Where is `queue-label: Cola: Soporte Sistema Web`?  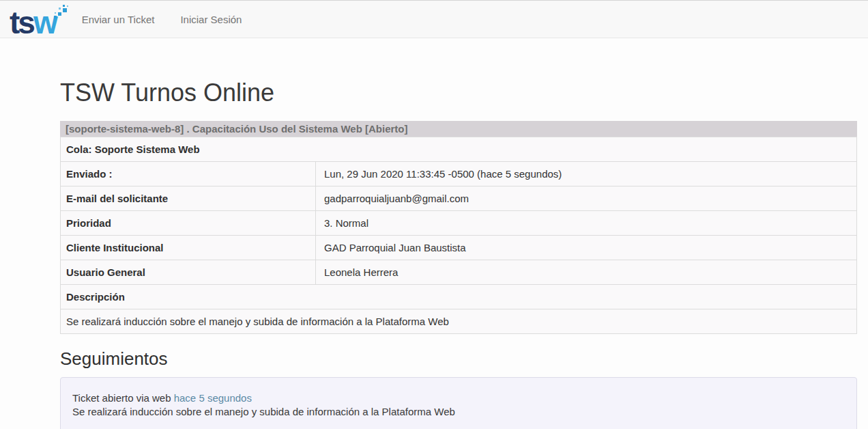 queue-label: Cola: Soporte Sistema Web is located at coordinates (459, 149).